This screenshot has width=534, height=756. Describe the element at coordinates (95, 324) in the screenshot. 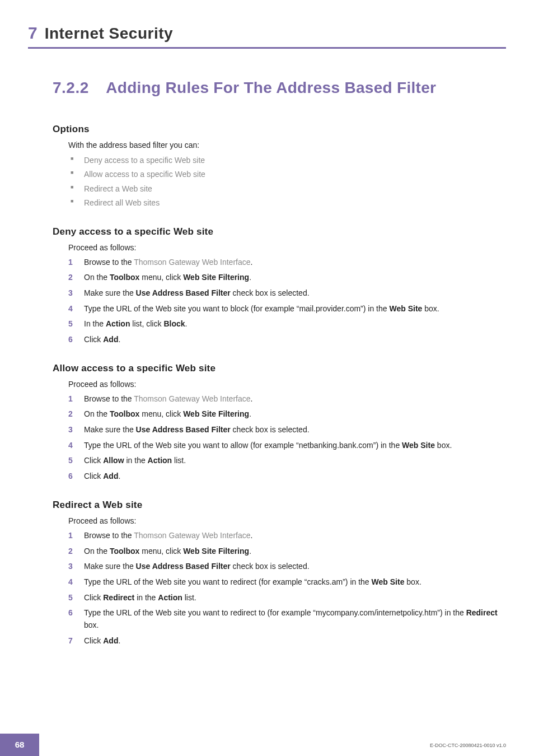

I see `step-text: In the` at that location.